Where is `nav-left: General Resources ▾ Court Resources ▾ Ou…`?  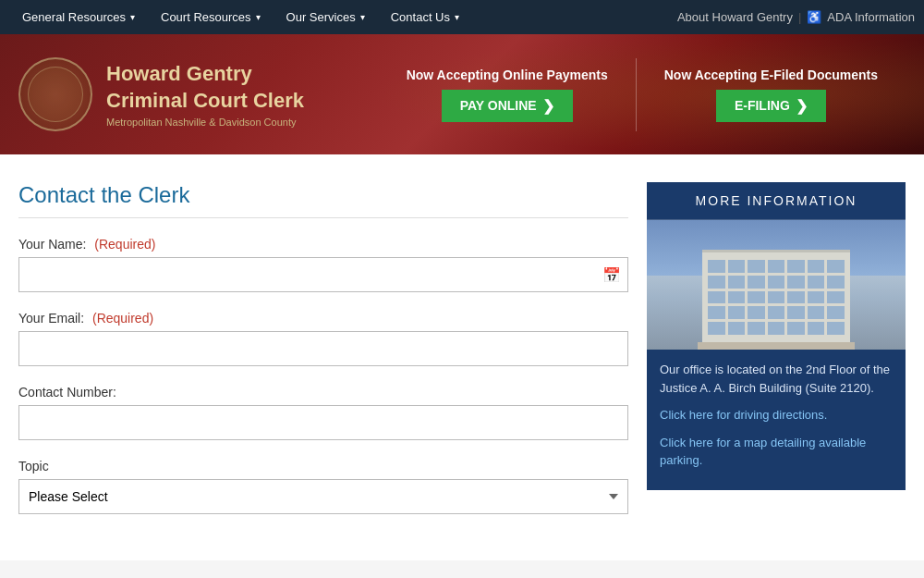 nav-left: General Resources ▾ Court Resources ▾ Ou… is located at coordinates (344, 17).